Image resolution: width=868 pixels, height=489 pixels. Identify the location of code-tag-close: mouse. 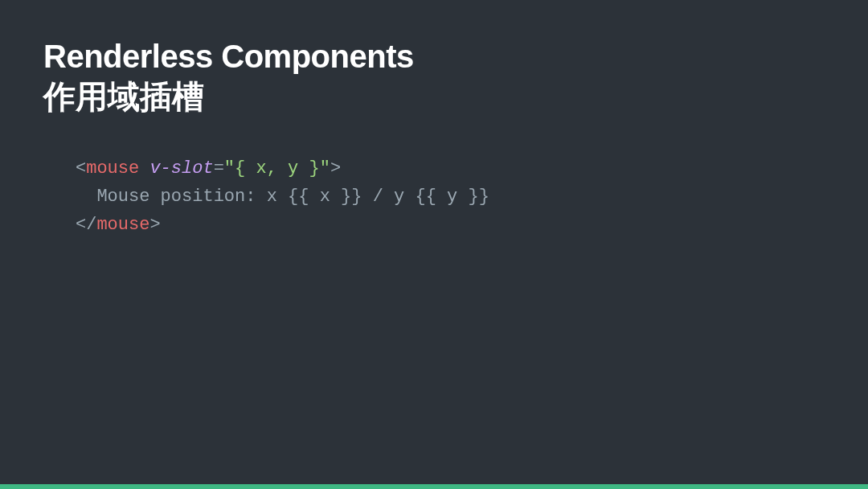
(123, 225).